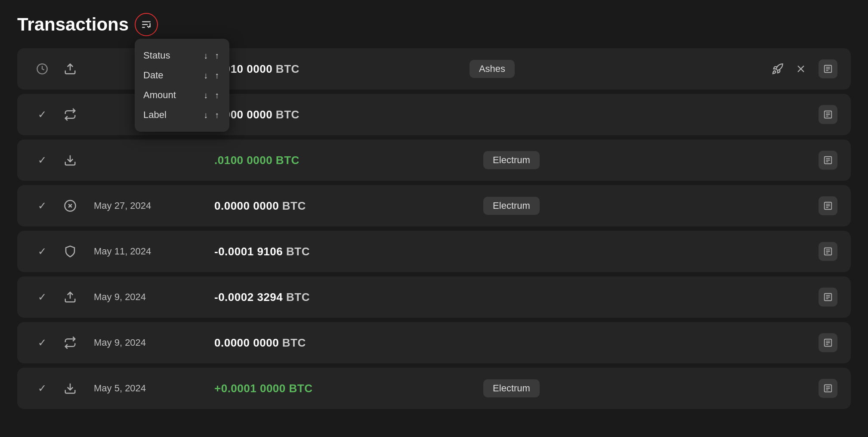 This screenshot has width=868, height=437. What do you see at coordinates (42, 69) in the screenshot?
I see `tx-status-pending` at bounding box center [42, 69].